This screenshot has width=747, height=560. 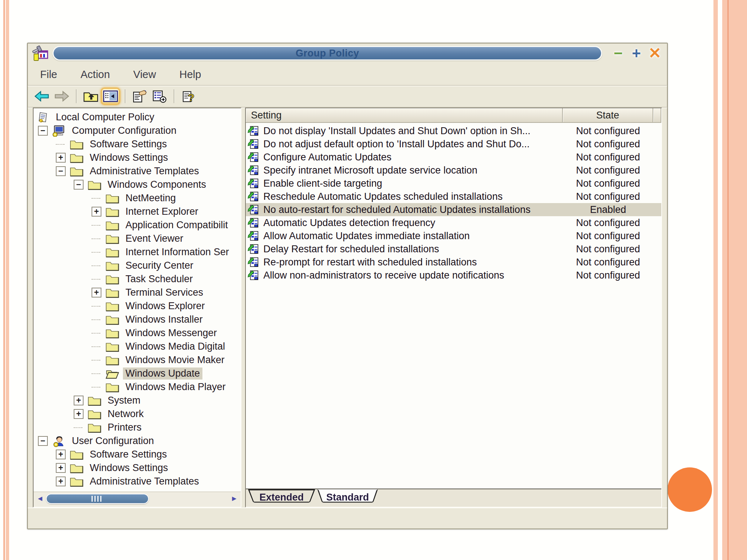 What do you see at coordinates (137, 292) in the screenshot?
I see `tree-item: +Terminal Services` at bounding box center [137, 292].